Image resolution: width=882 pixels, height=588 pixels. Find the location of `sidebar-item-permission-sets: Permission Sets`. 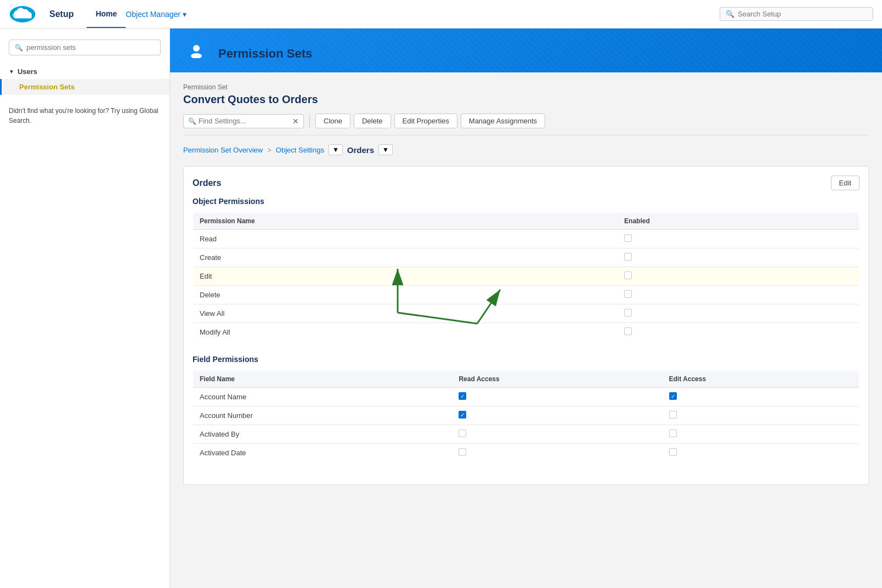

sidebar-item-permission-sets: Permission Sets is located at coordinates (84, 87).